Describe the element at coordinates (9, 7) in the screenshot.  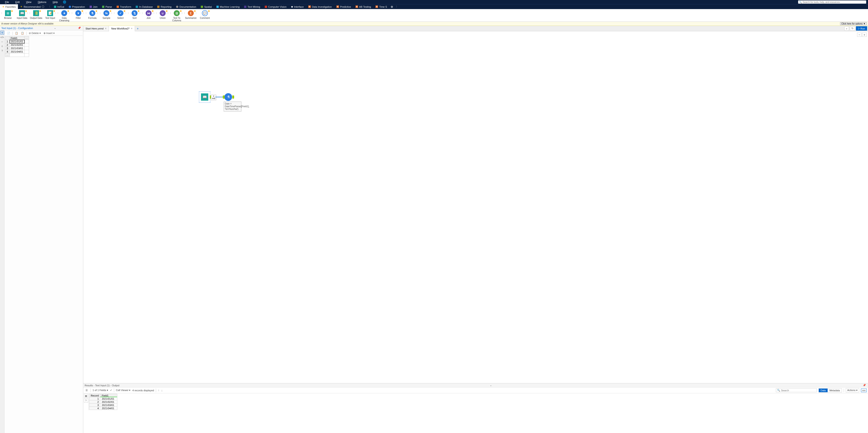
I see `category-favorites: ★Favorites` at that location.